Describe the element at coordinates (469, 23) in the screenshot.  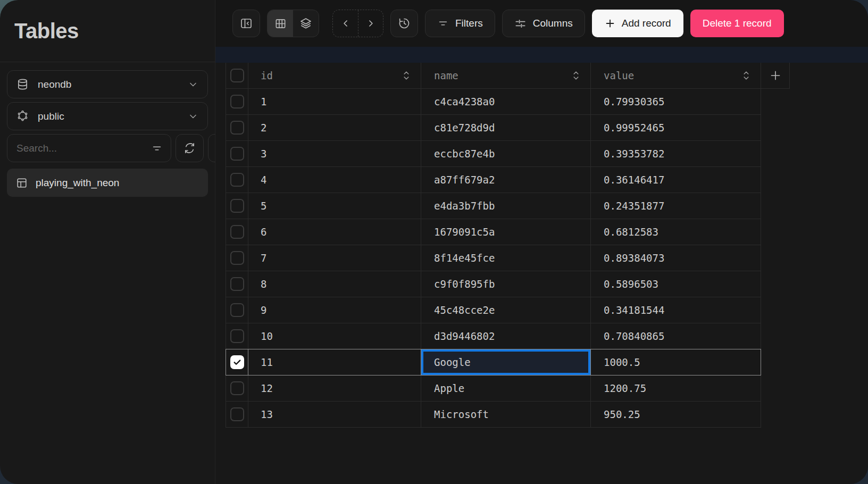
I see `filters-button-label: Filters` at that location.